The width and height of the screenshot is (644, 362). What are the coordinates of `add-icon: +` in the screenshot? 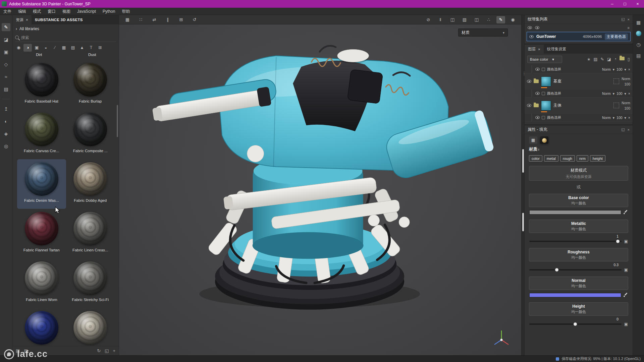 It's located at (114, 351).